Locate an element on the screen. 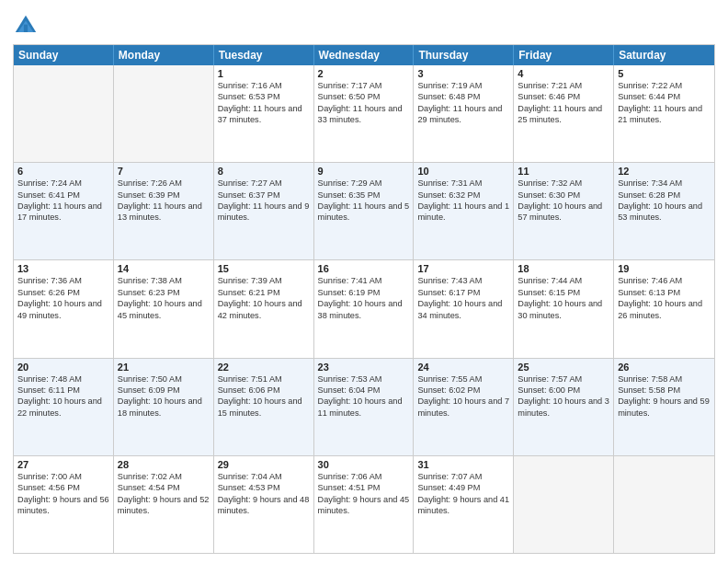  day-number: 13 is located at coordinates (63, 269).